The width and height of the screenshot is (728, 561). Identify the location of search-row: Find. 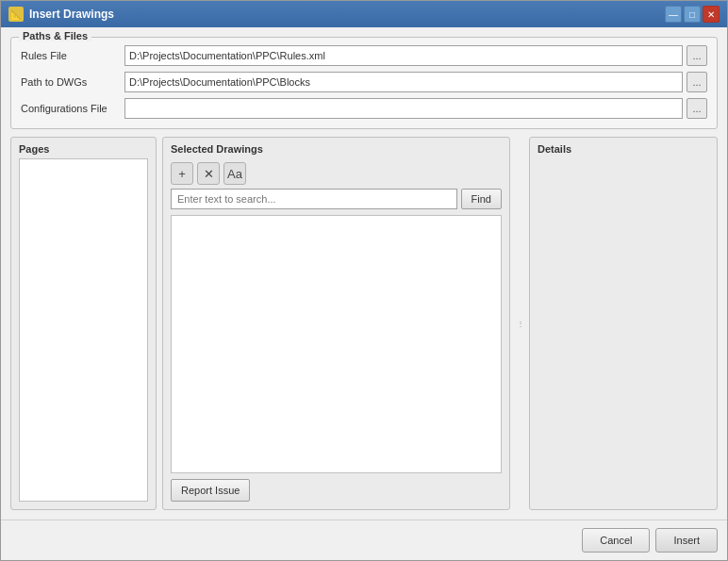
(336, 202).